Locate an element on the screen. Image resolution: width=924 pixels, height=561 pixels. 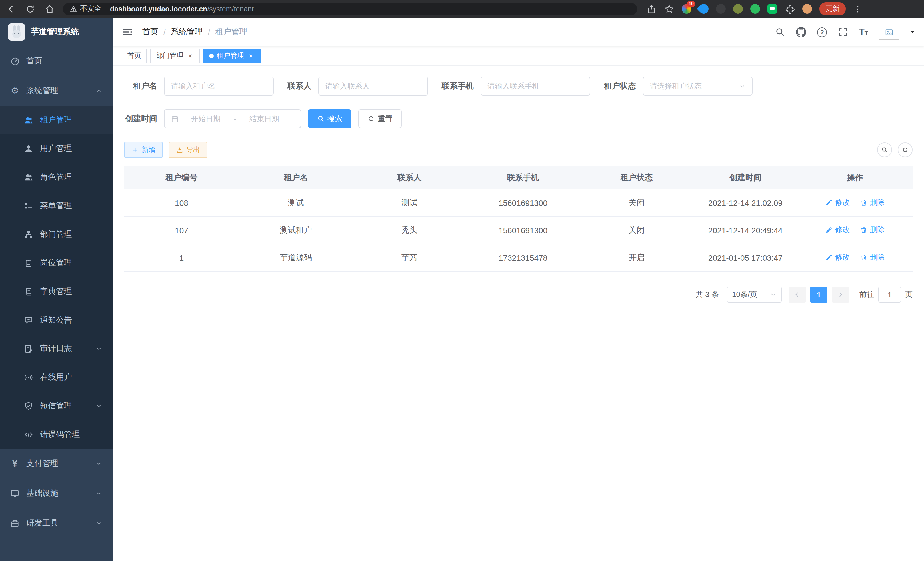
breadcrumb-item-home: 首页 is located at coordinates (150, 32).